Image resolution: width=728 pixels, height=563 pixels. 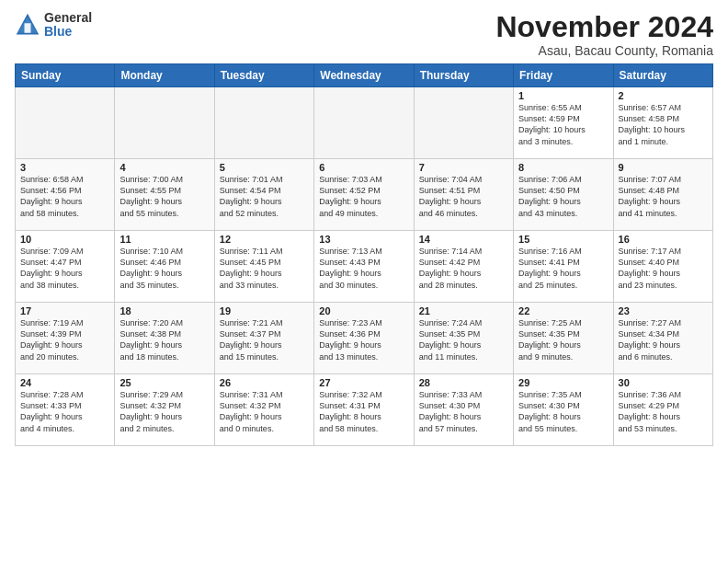 What do you see at coordinates (364, 75) in the screenshot?
I see `calendar-header-row: Sunday Monday Tuesday Wednesday Thursday…` at bounding box center [364, 75].